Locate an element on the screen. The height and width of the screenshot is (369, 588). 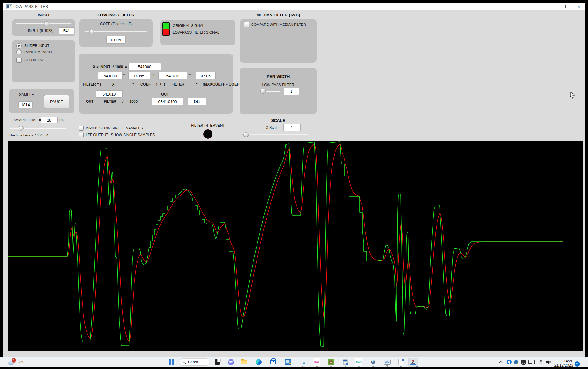
photos-icon is located at coordinates (288, 362).